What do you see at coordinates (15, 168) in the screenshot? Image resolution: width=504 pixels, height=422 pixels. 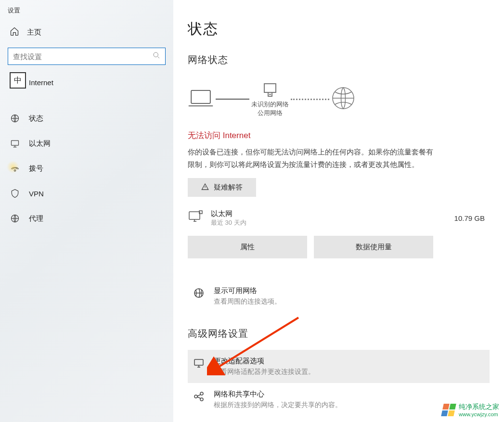 I see `dialup-icon` at bounding box center [15, 168].